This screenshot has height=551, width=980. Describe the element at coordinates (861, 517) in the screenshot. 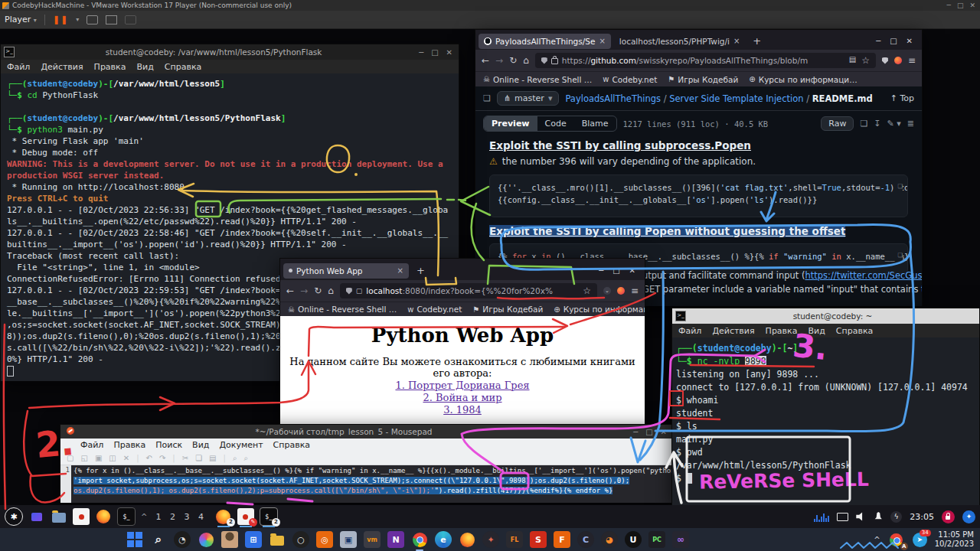

I see `volume-icon` at that location.